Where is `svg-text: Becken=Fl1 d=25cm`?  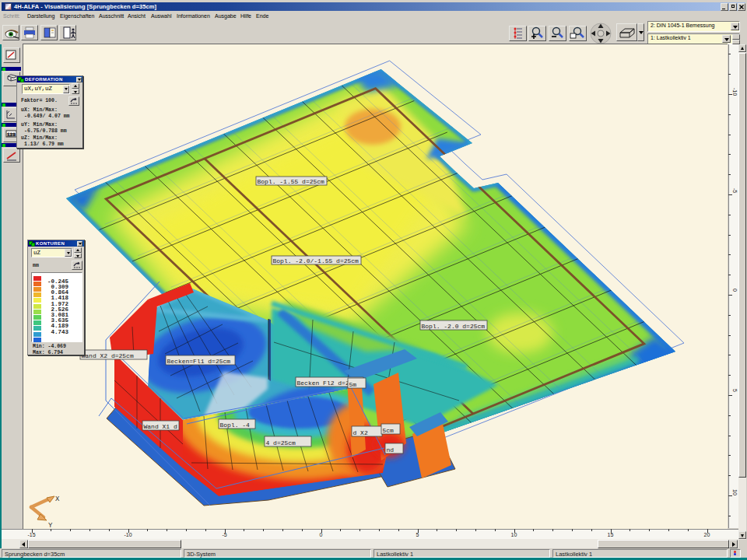
svg-text: Becken=Fl1 d=25cm is located at coordinates (199, 361).